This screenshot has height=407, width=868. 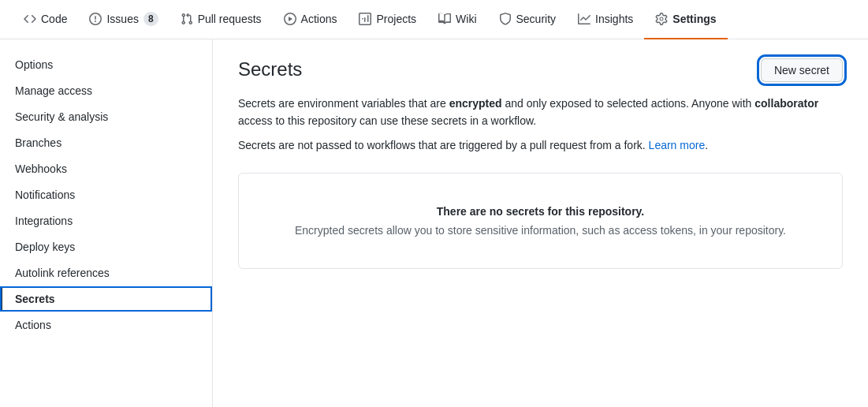 I want to click on projects-icon, so click(x=365, y=19).